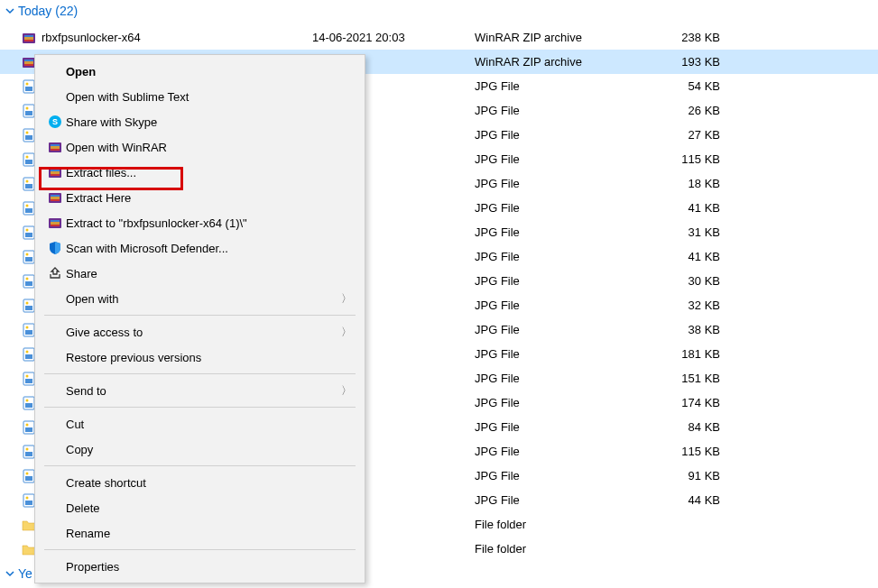  I want to click on file-name: rbxfpsunlocker-x64, so click(177, 38).